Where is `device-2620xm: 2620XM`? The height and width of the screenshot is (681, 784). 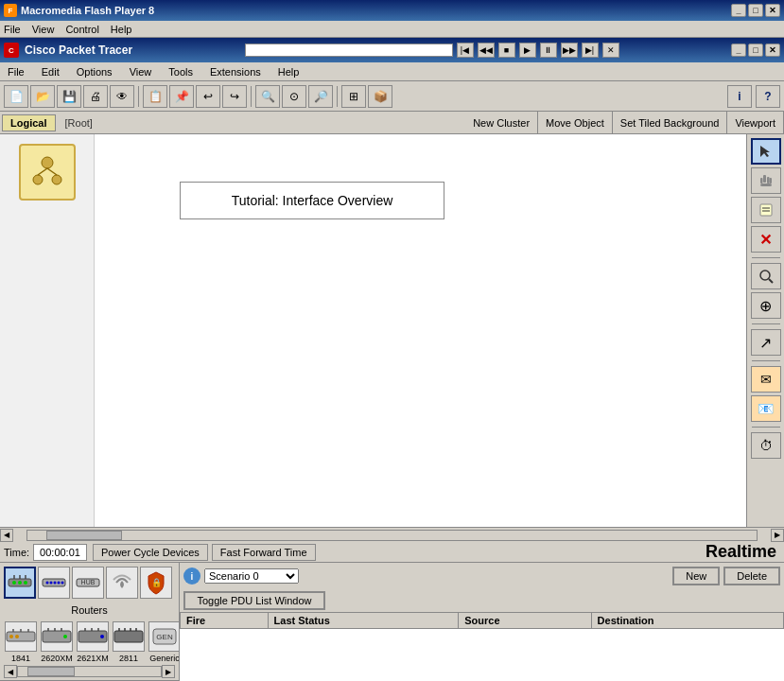
device-2620xm: 2620XM is located at coordinates (57, 642).